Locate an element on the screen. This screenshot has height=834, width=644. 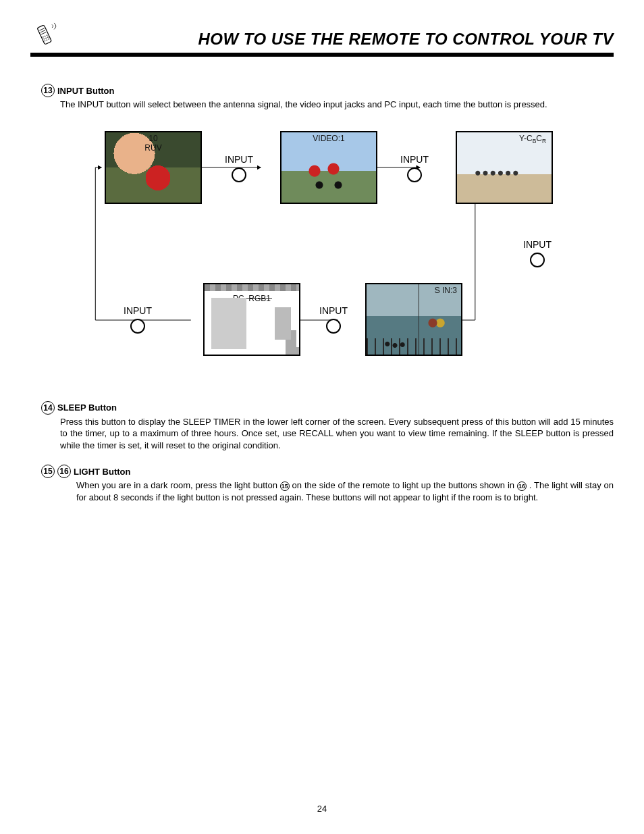
section-title: INPUT Button is located at coordinates (86, 90).